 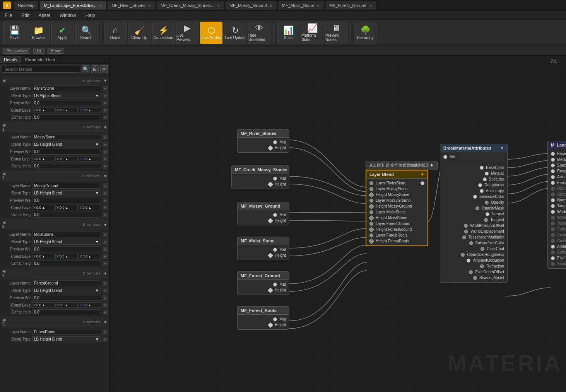 What do you see at coordinates (11, 60) in the screenshot?
I see `tab-details: Details` at bounding box center [11, 60].